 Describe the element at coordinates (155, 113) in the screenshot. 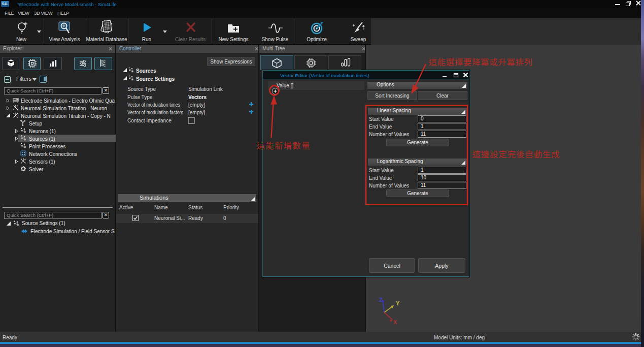

I see `svg-text: Vector of modulation factors` at that location.